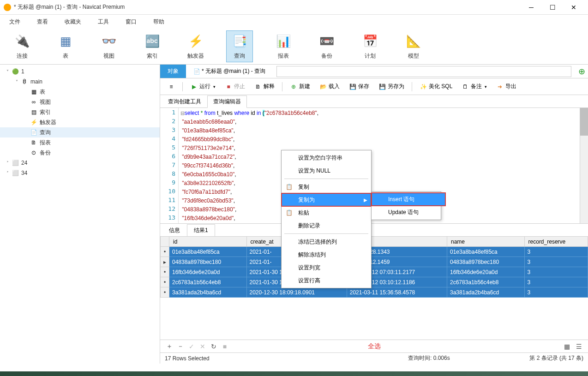  I want to click on menu-4: 窗口, so click(131, 22).